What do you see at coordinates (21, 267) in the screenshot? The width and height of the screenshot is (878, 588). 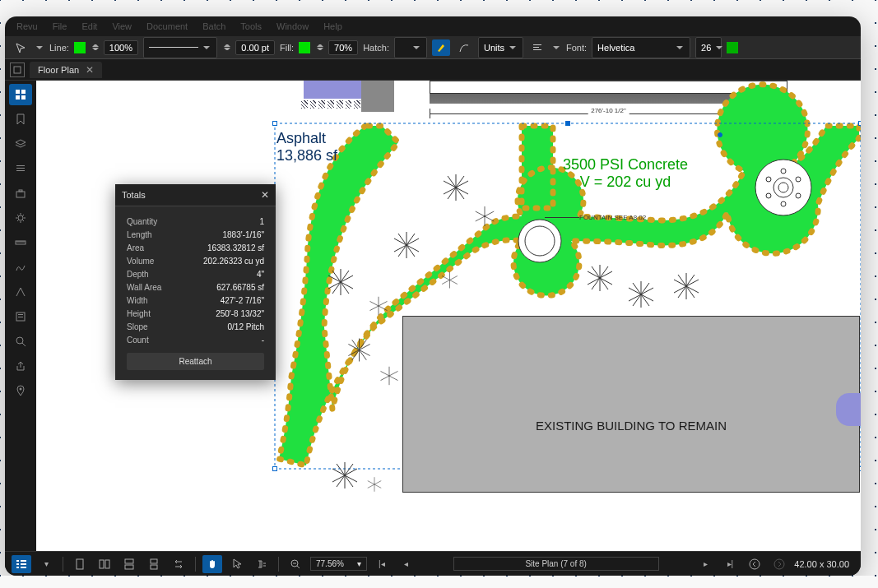 I see `signature-icon` at bounding box center [21, 267].